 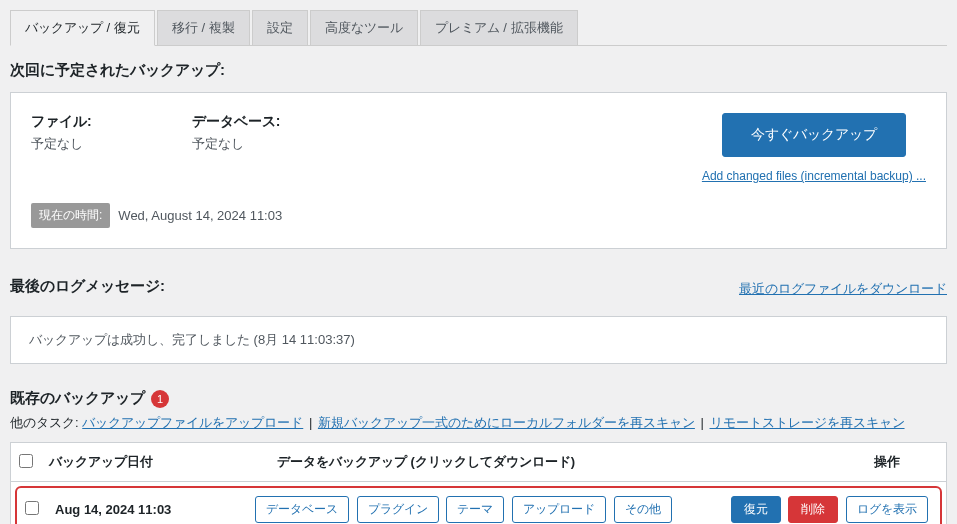 What do you see at coordinates (32, 508) in the screenshot?
I see `row-checkbox` at bounding box center [32, 508].